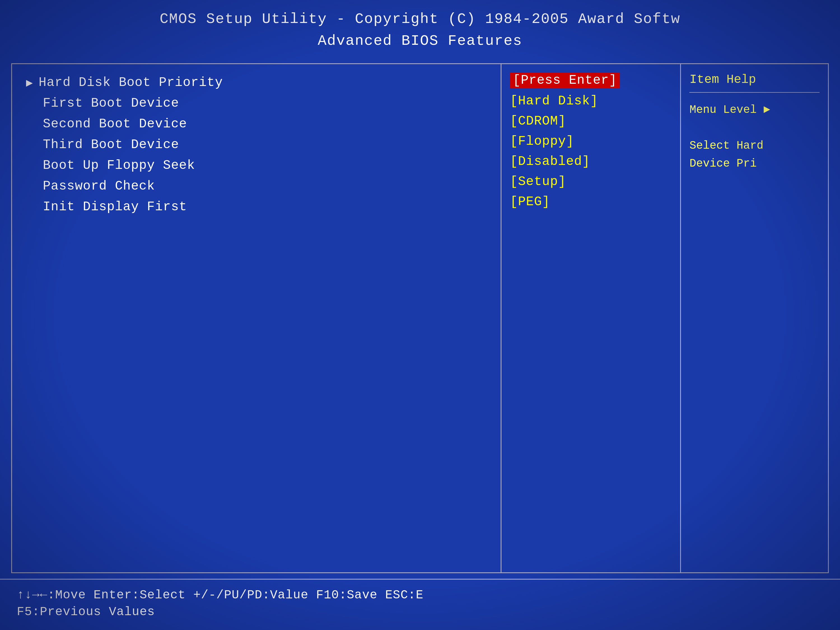 This screenshot has height=630, width=840. Describe the element at coordinates (754, 146) in the screenshot. I see `help-line2: Select Hard` at that location.